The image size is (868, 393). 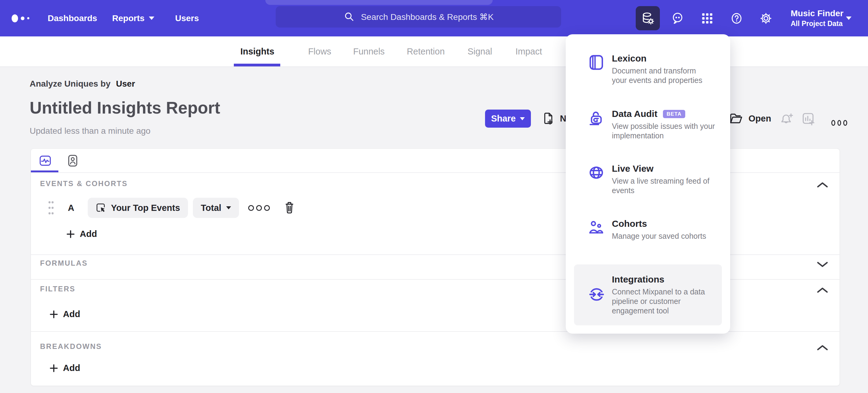 What do you see at coordinates (786, 119) in the screenshot?
I see `bell-plus-icon` at bounding box center [786, 119].